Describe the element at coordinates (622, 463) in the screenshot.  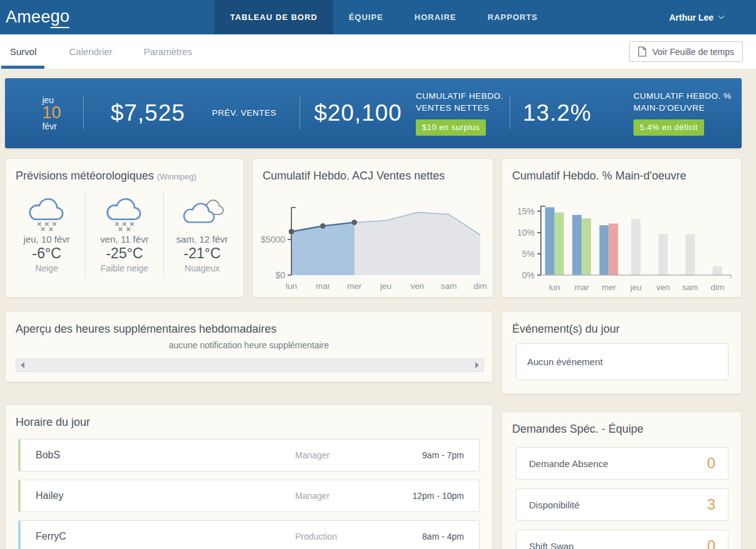
I see `request-row-absence: Demande Absence 0` at that location.